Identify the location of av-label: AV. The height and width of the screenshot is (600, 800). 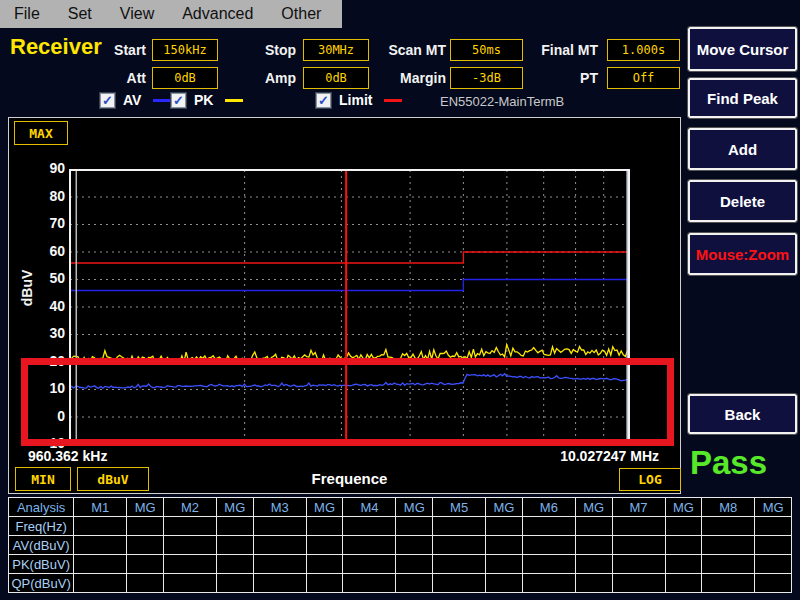
(132, 100).